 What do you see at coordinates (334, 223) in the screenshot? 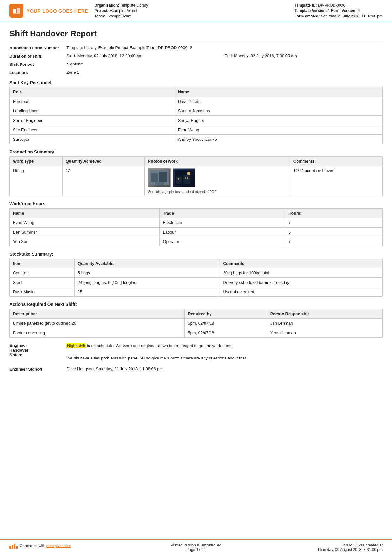
I see `workforce-hours: 7` at bounding box center [334, 223].